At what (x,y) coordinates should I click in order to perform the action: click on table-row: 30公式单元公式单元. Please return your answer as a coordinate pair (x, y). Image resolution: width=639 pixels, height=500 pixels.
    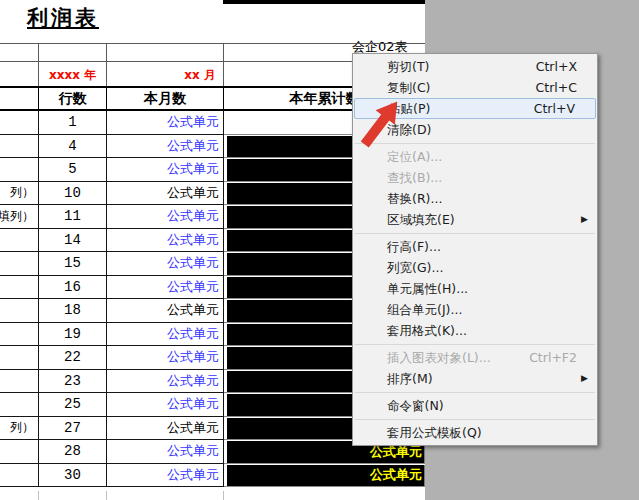
    Looking at the image, I should click on (212, 476).